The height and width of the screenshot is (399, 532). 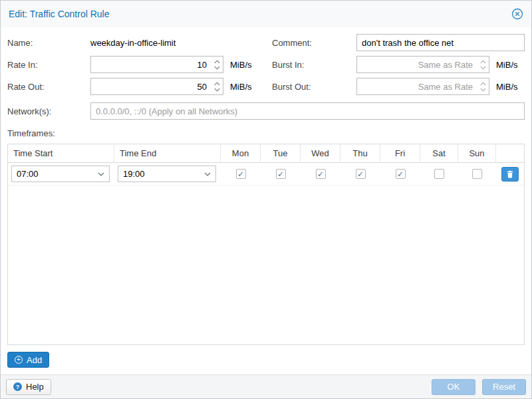 I want to click on ok-button-label: OK, so click(x=454, y=387).